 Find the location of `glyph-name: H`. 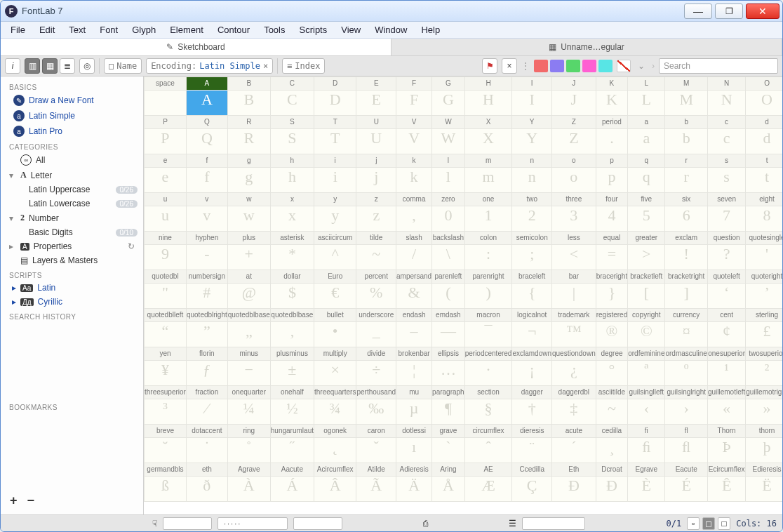

glyph-name: H is located at coordinates (488, 84).